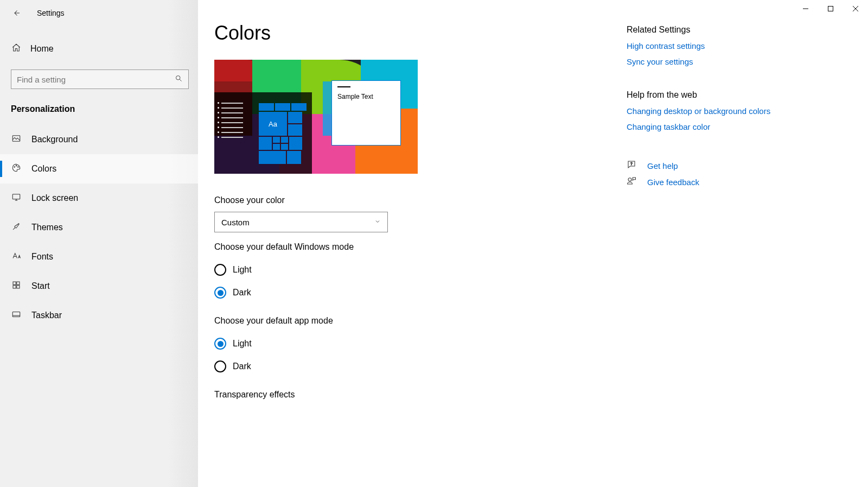 The image size is (868, 487). What do you see at coordinates (16, 169) in the screenshot?
I see `palette-icon` at bounding box center [16, 169].